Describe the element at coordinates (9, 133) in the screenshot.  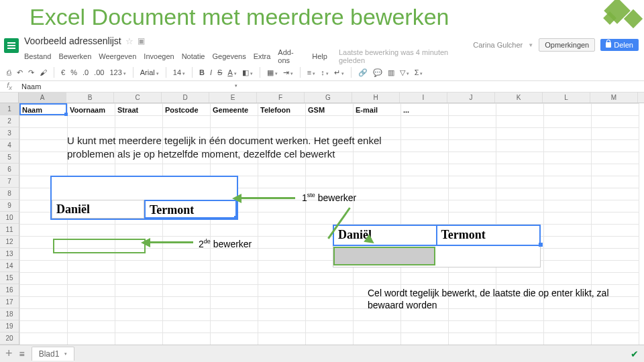
I see `row-header: 3` at that location.